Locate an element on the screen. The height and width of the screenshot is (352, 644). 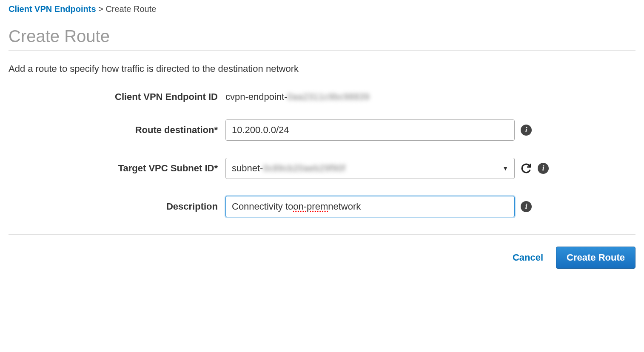
page-title: Create Route is located at coordinates (322, 39).